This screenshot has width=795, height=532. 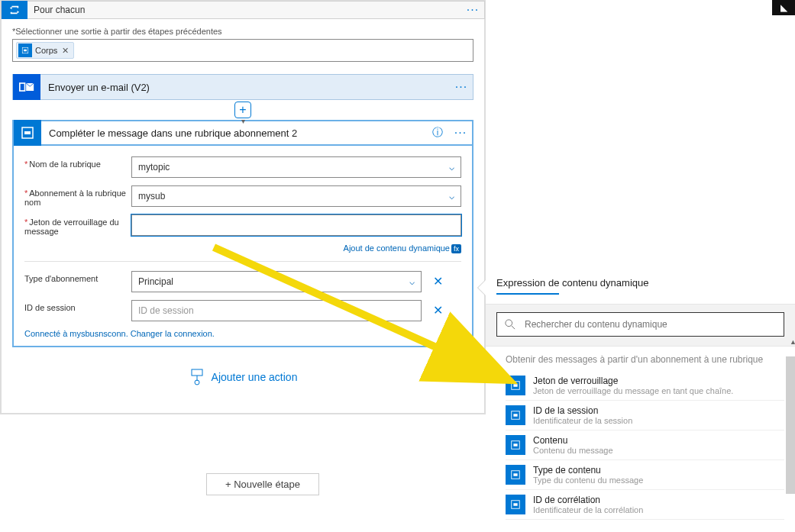 I want to click on insert-step: + ▾, so click(x=243, y=110).